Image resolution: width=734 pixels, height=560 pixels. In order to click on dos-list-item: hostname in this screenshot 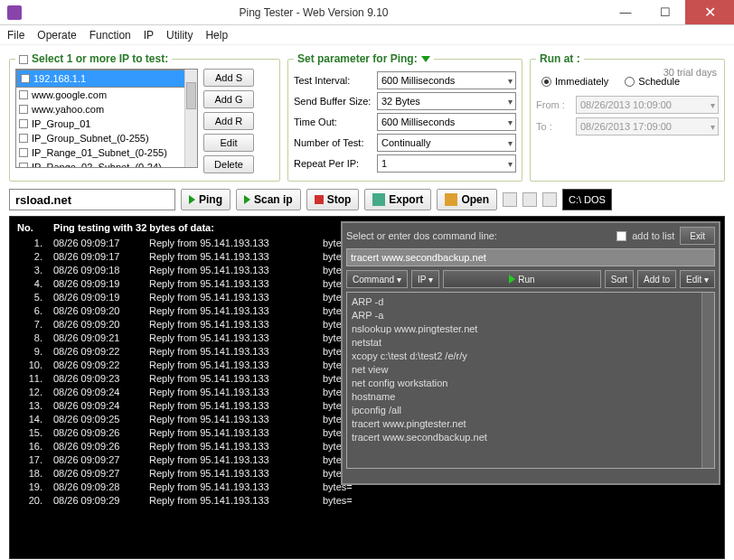, I will do `click(531, 397)`.